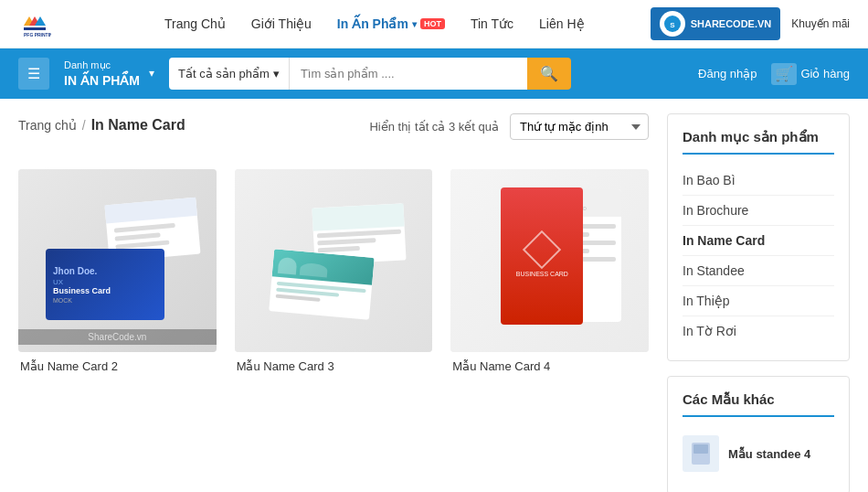 This screenshot has height=492, width=868. I want to click on logo-icon: PFG PRINTING, so click(35, 24).